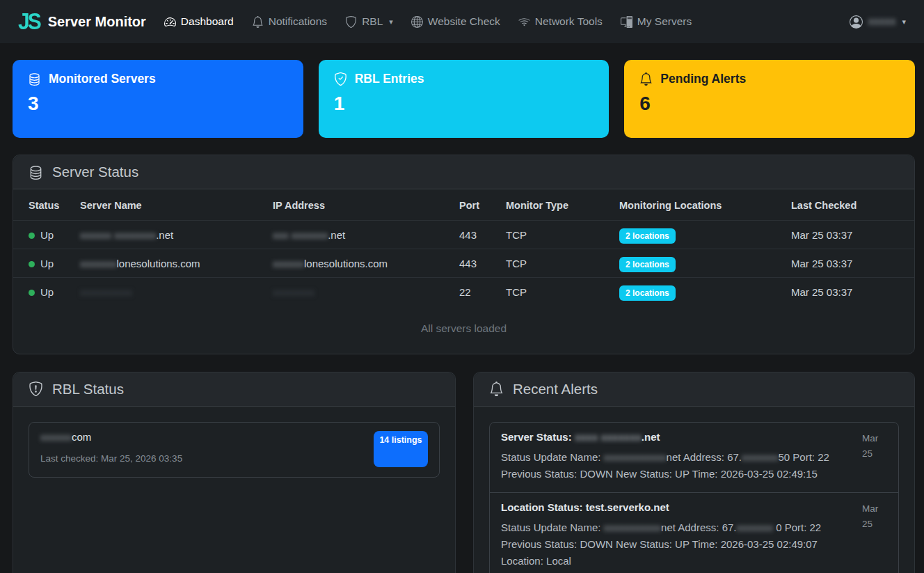  Describe the element at coordinates (158, 99) in the screenshot. I see `stat-card-monitored-servers: Monitored Servers 3` at that location.